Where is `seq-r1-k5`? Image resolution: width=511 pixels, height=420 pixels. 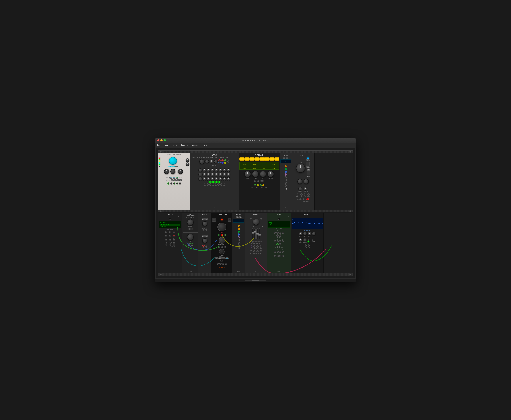
seq-r1-k5 is located at coordinates (216, 170).